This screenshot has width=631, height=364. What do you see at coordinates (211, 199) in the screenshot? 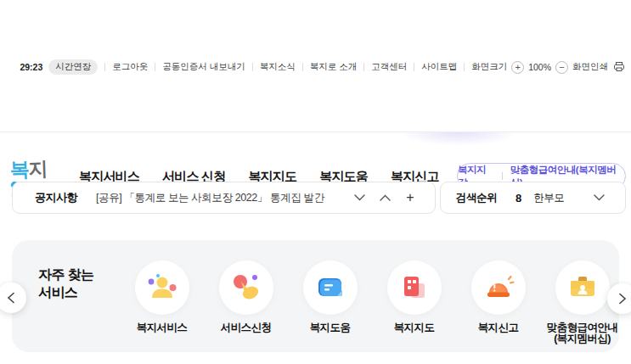
I see `notice-text: [공유] 「통계로 보는 사회보장 2022」 통계집 발간` at bounding box center [211, 199].